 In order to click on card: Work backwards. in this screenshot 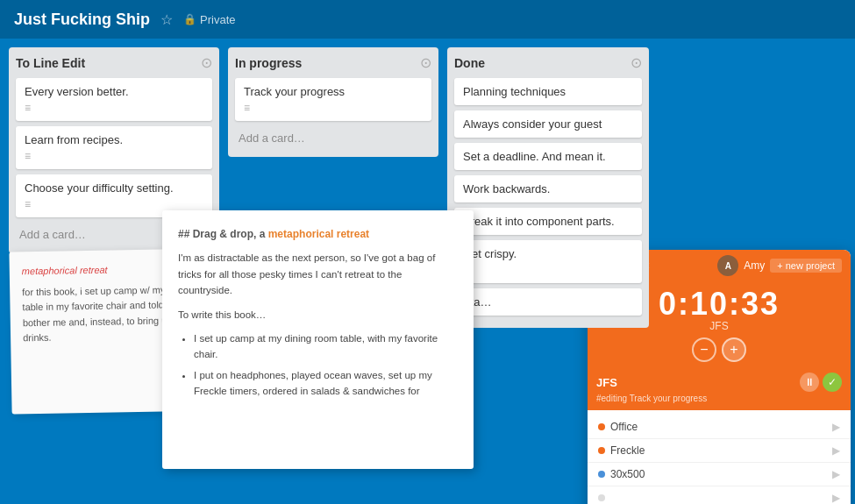, I will do `click(548, 189)`.